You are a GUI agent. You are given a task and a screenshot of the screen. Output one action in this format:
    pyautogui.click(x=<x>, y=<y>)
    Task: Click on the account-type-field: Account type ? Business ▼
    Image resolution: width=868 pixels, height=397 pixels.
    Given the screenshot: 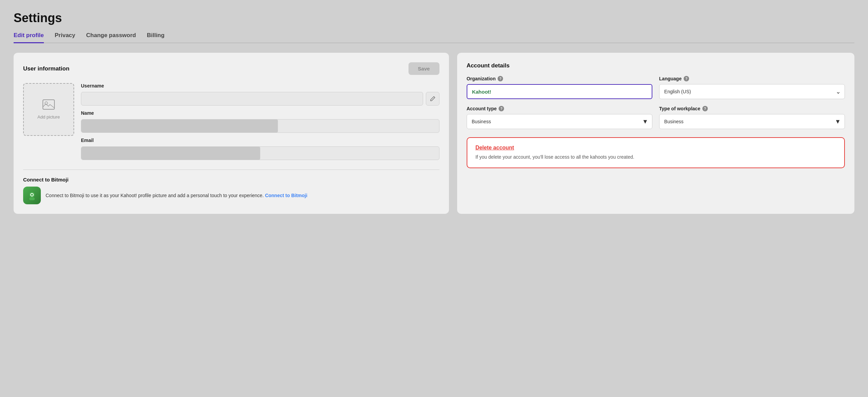 What is the action you would take?
    pyautogui.click(x=560, y=117)
    